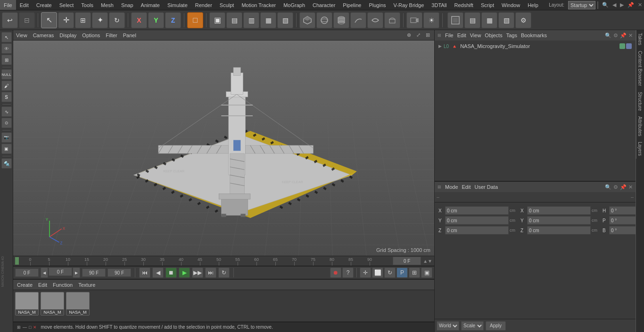 Image resolution: width=644 pixels, height=332 pixels. What do you see at coordinates (409, 5) in the screenshot?
I see `menu-vray: V-Ray Bridge` at bounding box center [409, 5].